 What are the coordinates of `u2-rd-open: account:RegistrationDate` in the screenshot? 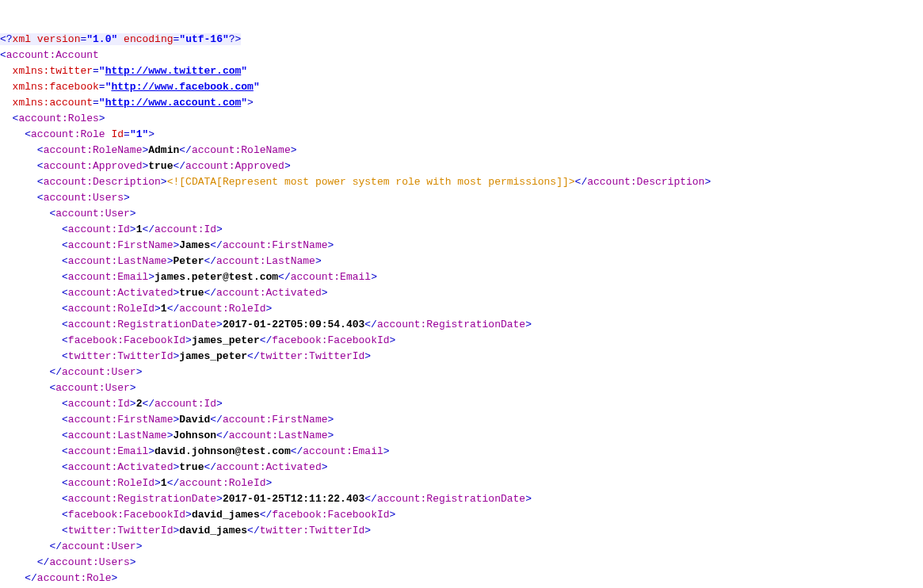 It's located at (143, 499).